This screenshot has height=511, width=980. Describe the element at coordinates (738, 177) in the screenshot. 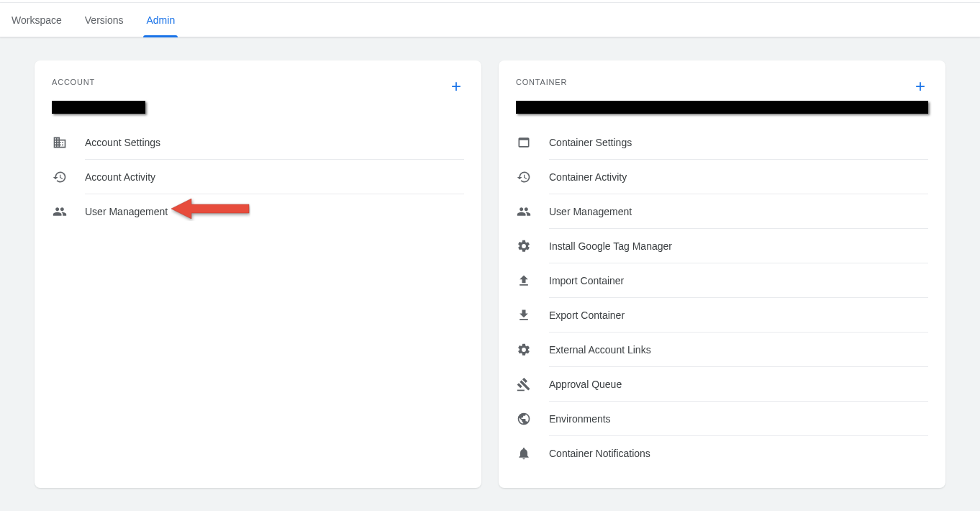

I see `container-activity-item: Container Activity` at that location.